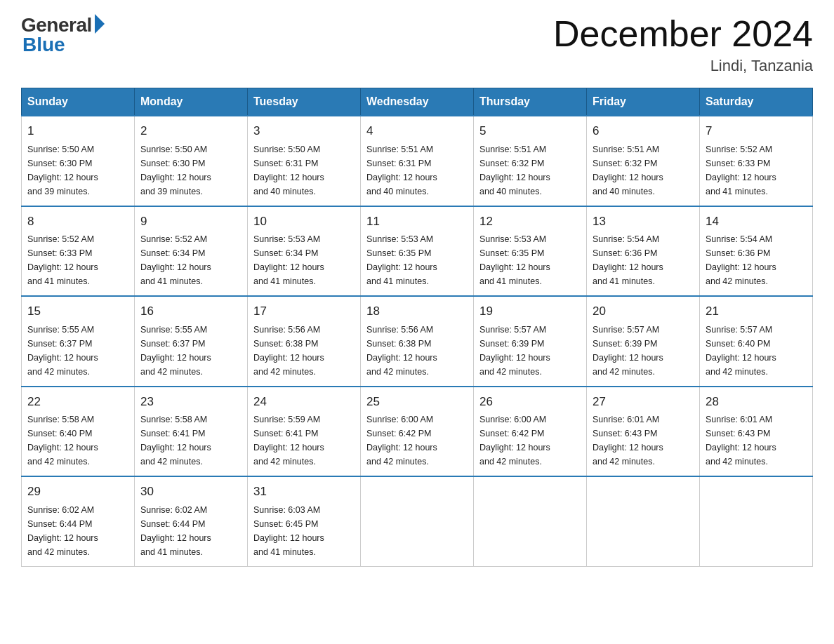 The height and width of the screenshot is (644, 834). Describe the element at coordinates (741, 441) in the screenshot. I see `day-info: Sunrise: 6:01 AMSunset: 6:43 PMDaylight:…` at that location.